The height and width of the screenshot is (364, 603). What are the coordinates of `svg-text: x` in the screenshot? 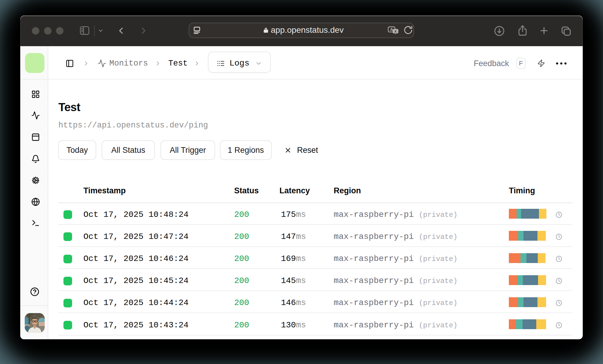 It's located at (396, 31).